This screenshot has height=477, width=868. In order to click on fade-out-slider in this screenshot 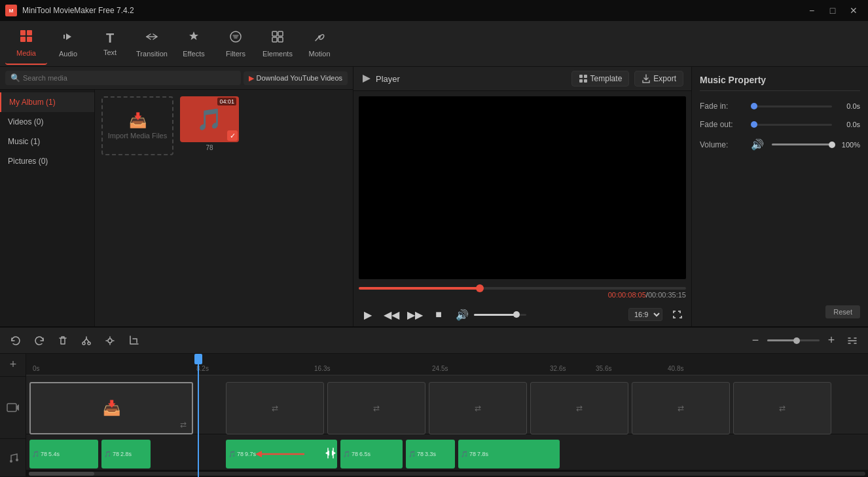, I will do `click(791, 124)`.